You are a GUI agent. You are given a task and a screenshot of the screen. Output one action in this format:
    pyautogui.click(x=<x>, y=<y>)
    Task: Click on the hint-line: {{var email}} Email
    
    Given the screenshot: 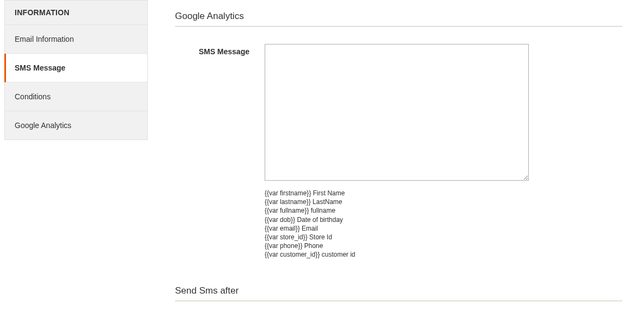 What is the action you would take?
    pyautogui.click(x=443, y=228)
    